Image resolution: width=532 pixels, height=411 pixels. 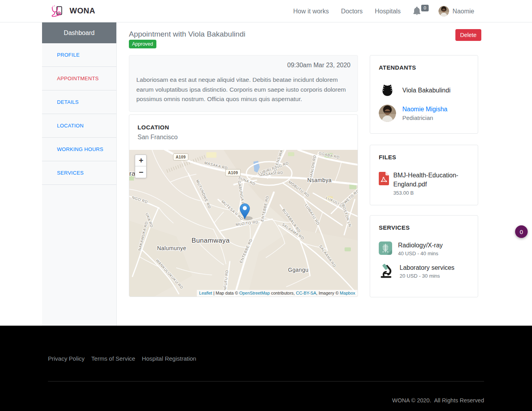 What do you see at coordinates (244, 83) in the screenshot?
I see `appointment-summary-card: 09:30am Mar 23, 2020 Laboriosam ea est a…` at bounding box center [244, 83].